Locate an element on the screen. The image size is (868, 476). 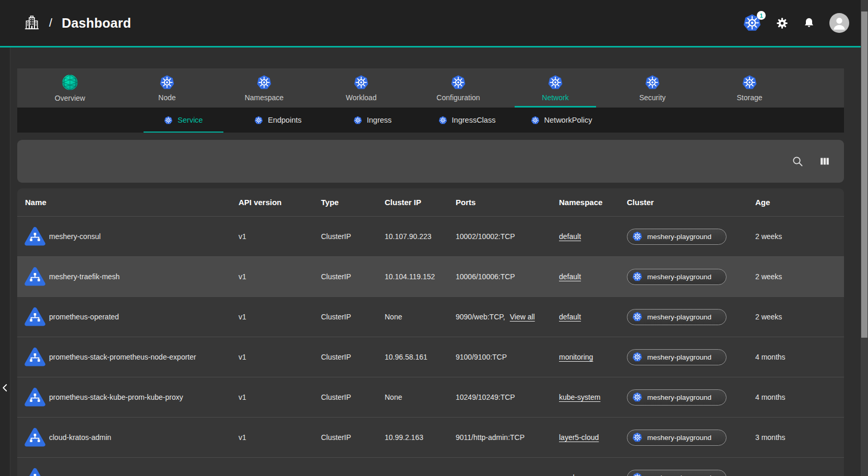
tab-overview: Overview is located at coordinates (70, 88).